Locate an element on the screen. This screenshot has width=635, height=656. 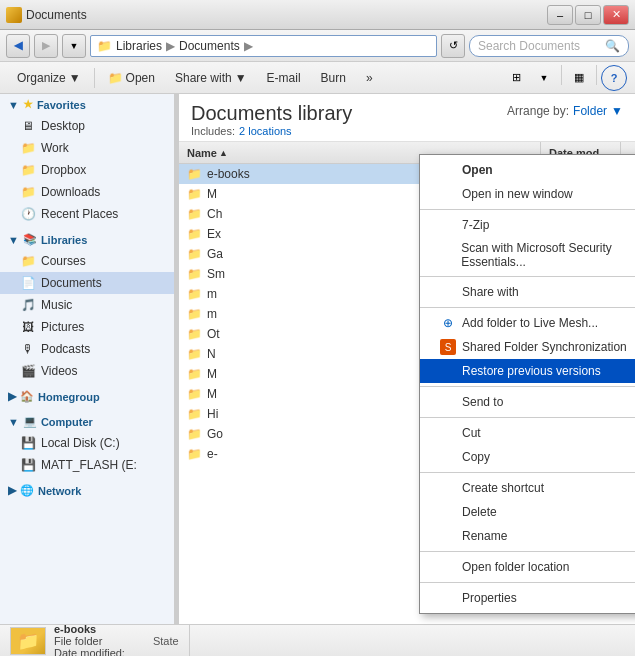
sidebar-item-downloads: 📁 Downloads is located at coordinates (87, 192).